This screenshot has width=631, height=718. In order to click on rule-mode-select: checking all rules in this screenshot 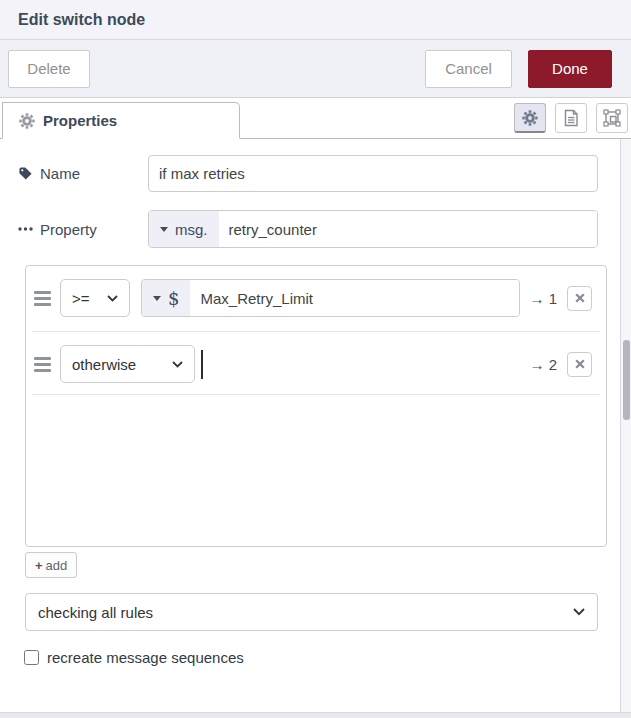, I will do `click(312, 612)`.